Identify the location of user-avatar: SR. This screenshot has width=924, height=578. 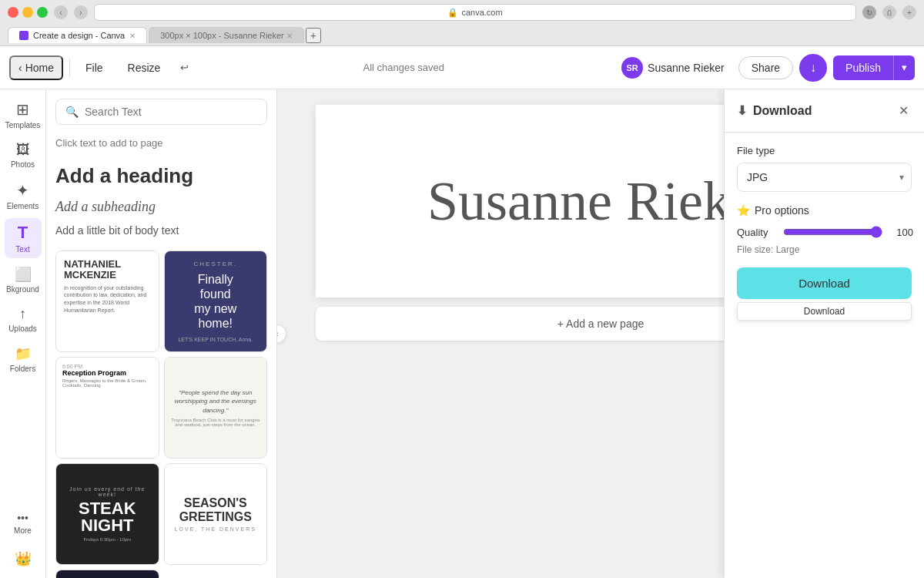
(632, 68).